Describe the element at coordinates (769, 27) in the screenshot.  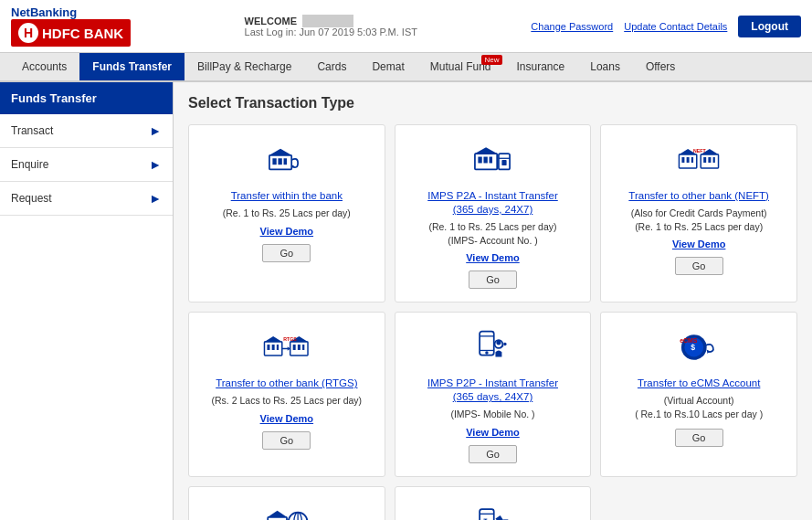
I see `logout-button: Logout` at that location.